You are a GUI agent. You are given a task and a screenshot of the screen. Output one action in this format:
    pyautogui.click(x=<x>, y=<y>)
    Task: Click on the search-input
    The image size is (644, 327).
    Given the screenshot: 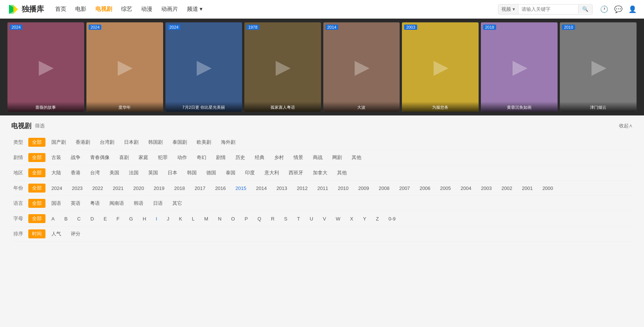 What is the action you would take?
    pyautogui.click(x=548, y=9)
    